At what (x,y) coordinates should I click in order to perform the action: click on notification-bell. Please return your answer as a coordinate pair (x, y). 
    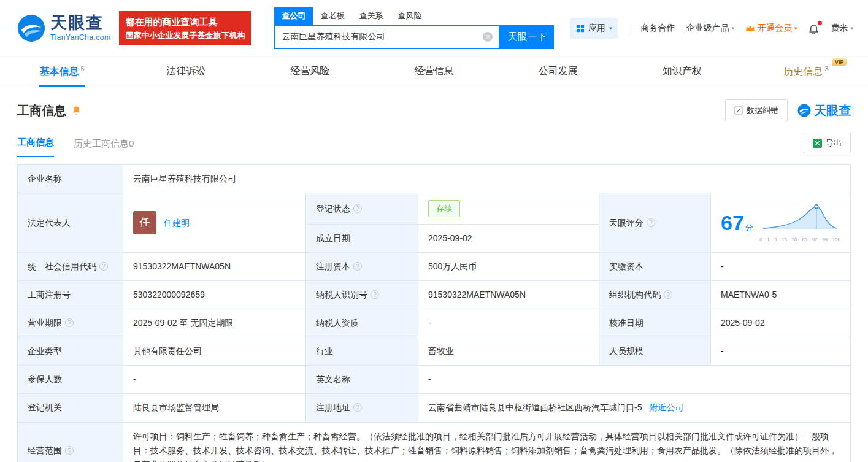
    Looking at the image, I should click on (813, 28).